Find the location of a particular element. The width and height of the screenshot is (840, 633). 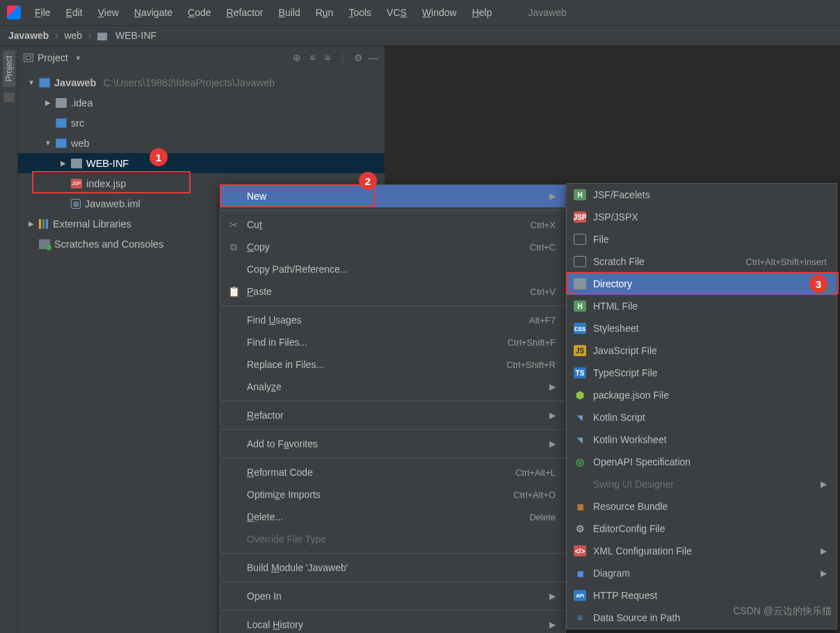

new-openapi: ◎OpenAPI Specification is located at coordinates (702, 462).